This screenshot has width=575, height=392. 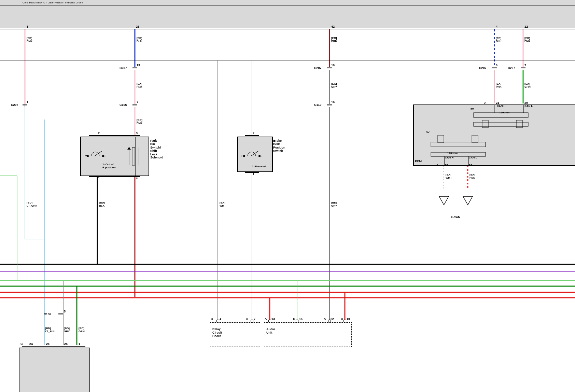 What do you see at coordinates (494, 135) in the screenshot?
I see `pcm-internals` at bounding box center [494, 135].